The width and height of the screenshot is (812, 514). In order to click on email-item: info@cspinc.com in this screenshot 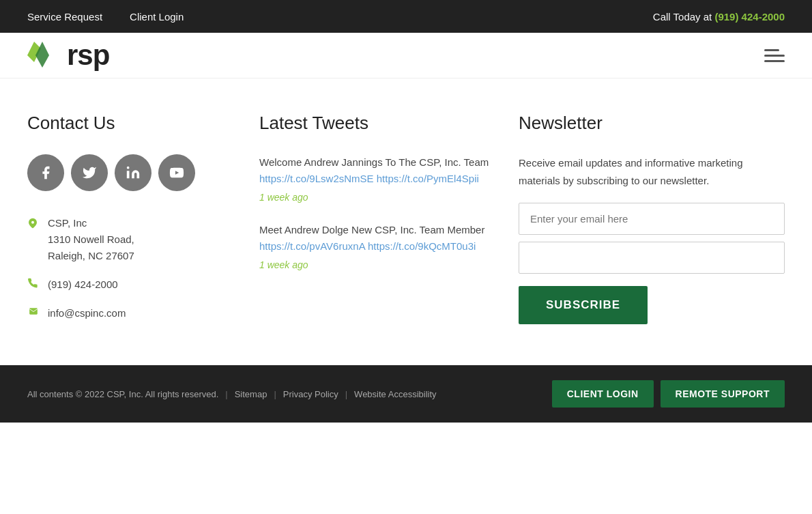, I will do `click(133, 313)`.